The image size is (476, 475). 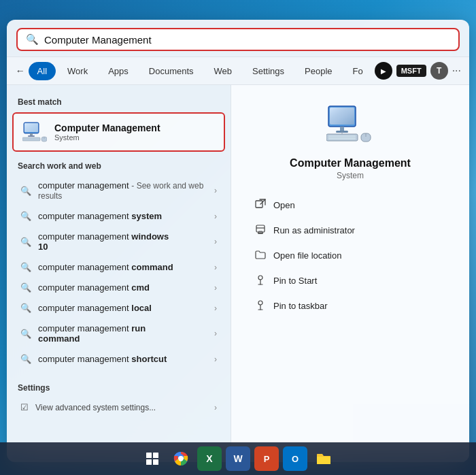 What do you see at coordinates (107, 132) in the screenshot?
I see `app-info: Computer Management System` at bounding box center [107, 132].